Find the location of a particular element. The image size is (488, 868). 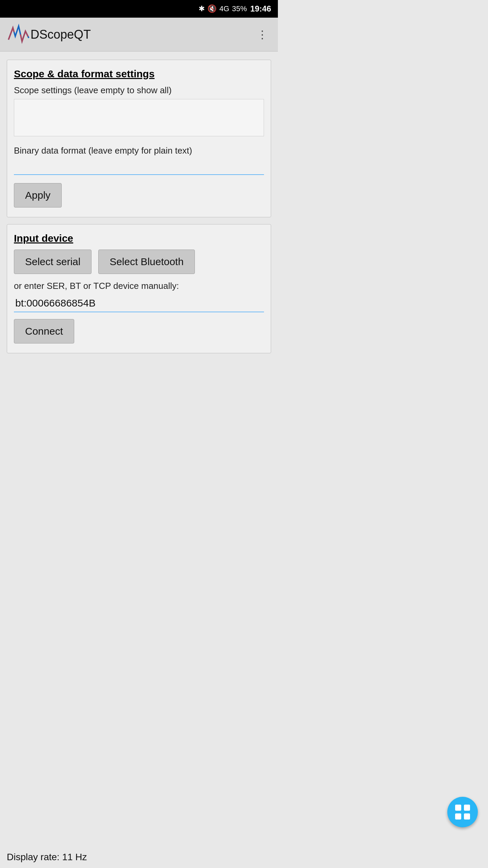

status-bar: ✱ 🔇 4G 35% 19:46 is located at coordinates (139, 9).